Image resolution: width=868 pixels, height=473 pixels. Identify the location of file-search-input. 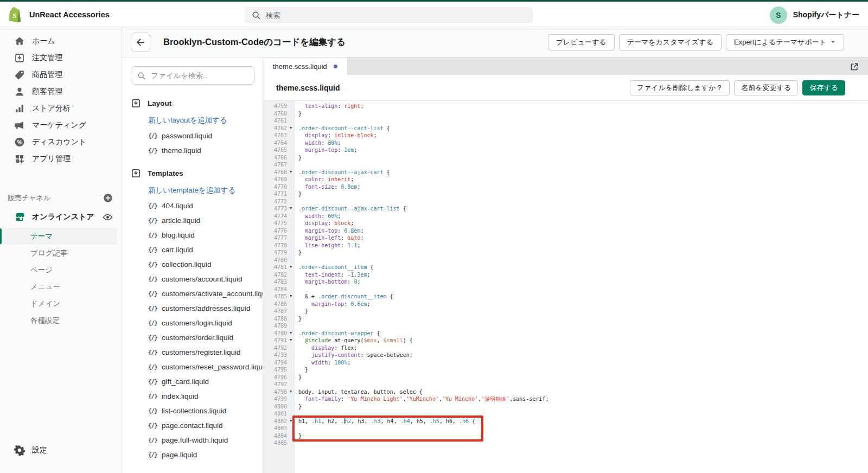
(200, 76).